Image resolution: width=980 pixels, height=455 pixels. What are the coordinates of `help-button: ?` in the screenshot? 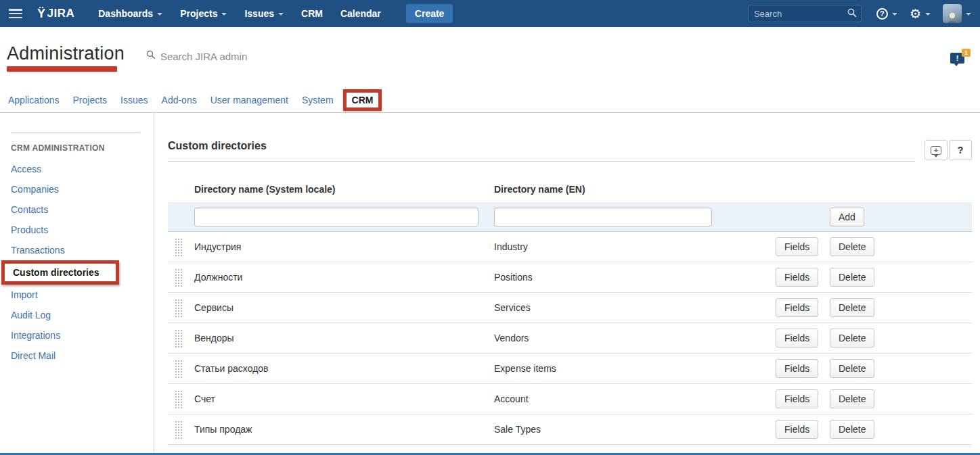 It's located at (960, 150).